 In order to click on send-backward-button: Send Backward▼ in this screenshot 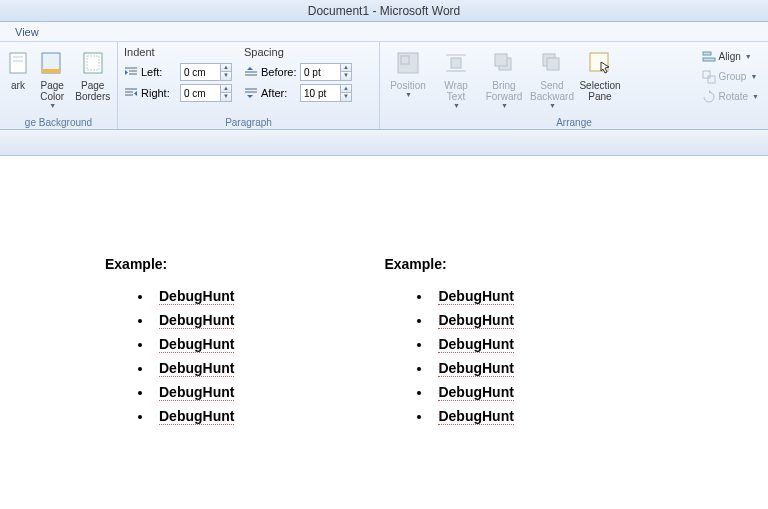, I will do `click(552, 78)`.